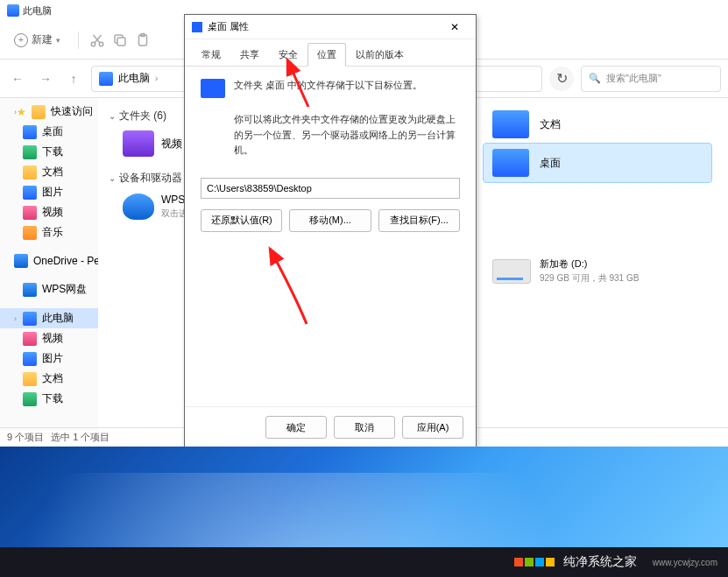 This screenshot has height=577, width=728. I want to click on drive-item: 新加卷 (D:) 929 GB 可用，共 931 GB, so click(597, 271).